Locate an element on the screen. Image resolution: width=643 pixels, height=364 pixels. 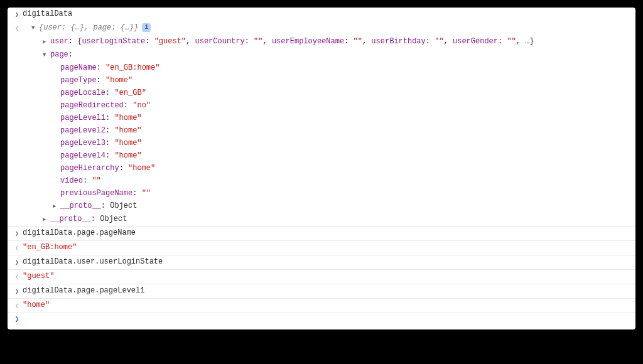
object-property-row: pageLocale: "en_GB" is located at coordinates (322, 93).